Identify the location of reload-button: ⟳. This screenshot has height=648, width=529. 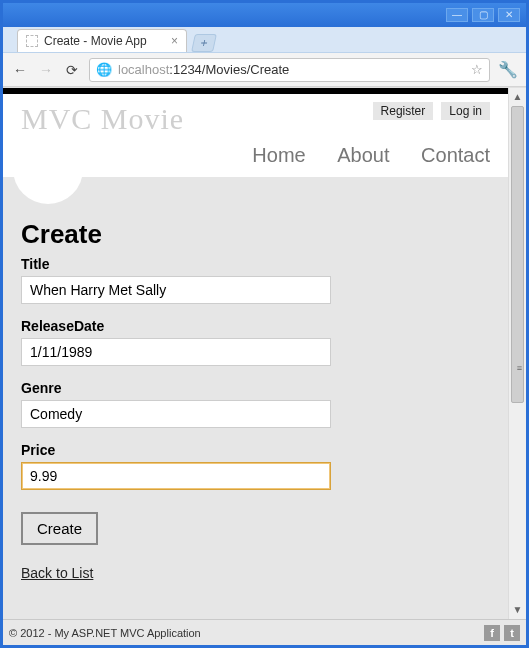
(72, 70).